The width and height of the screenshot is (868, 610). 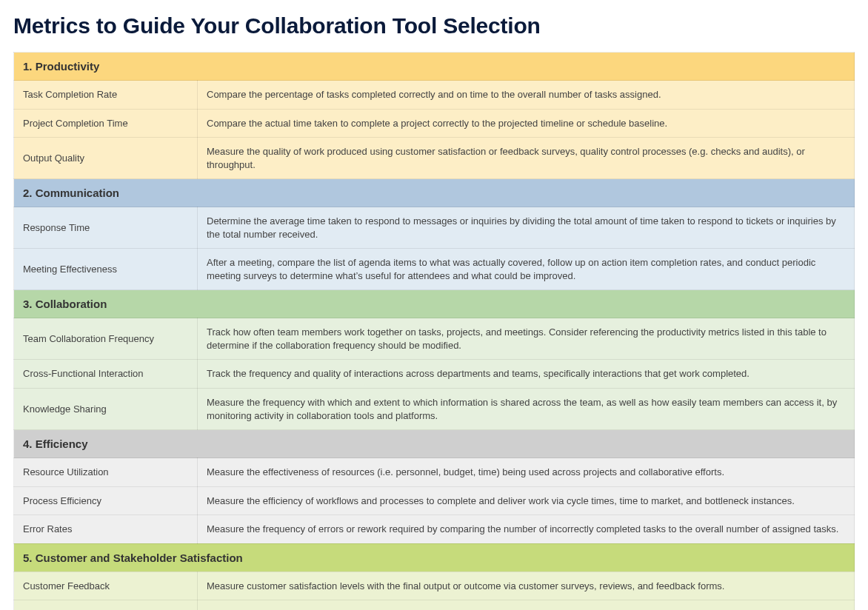 What do you see at coordinates (434, 193) in the screenshot?
I see `category-header: 2. Communication` at bounding box center [434, 193].